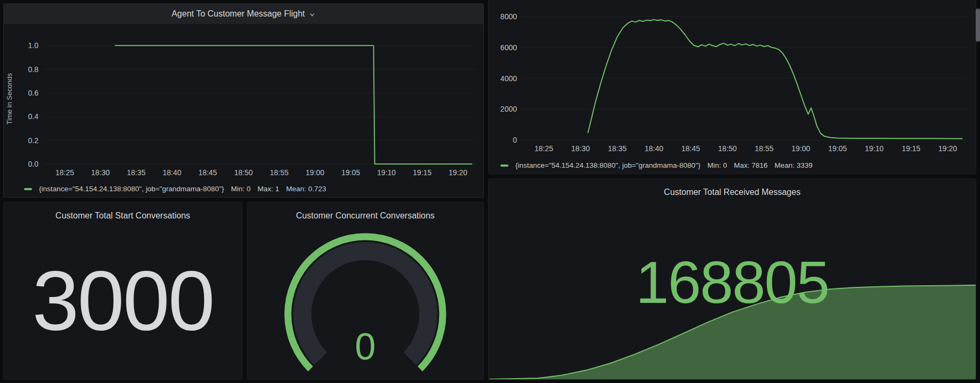  Describe the element at coordinates (794, 166) in the screenshot. I see `legend-mean: Mean: 3339` at that location.